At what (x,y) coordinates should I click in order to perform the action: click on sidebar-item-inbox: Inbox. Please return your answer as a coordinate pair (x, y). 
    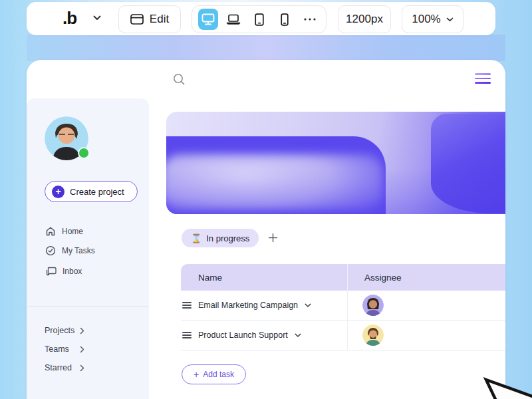
    Looking at the image, I should click on (64, 271).